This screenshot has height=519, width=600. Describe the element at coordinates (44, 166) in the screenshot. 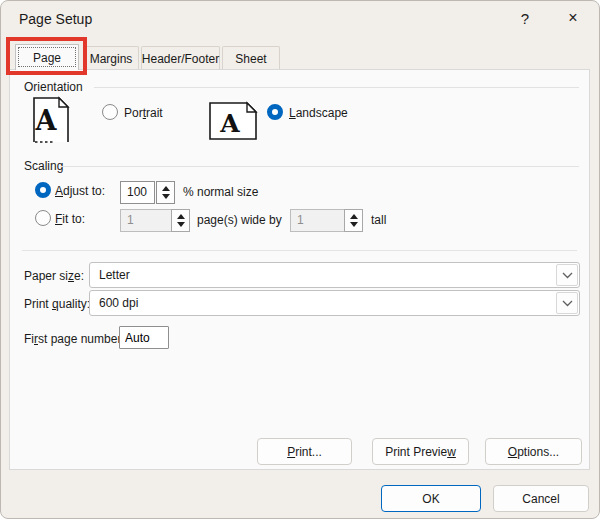

I see `scaling-group-label: Scaling` at that location.